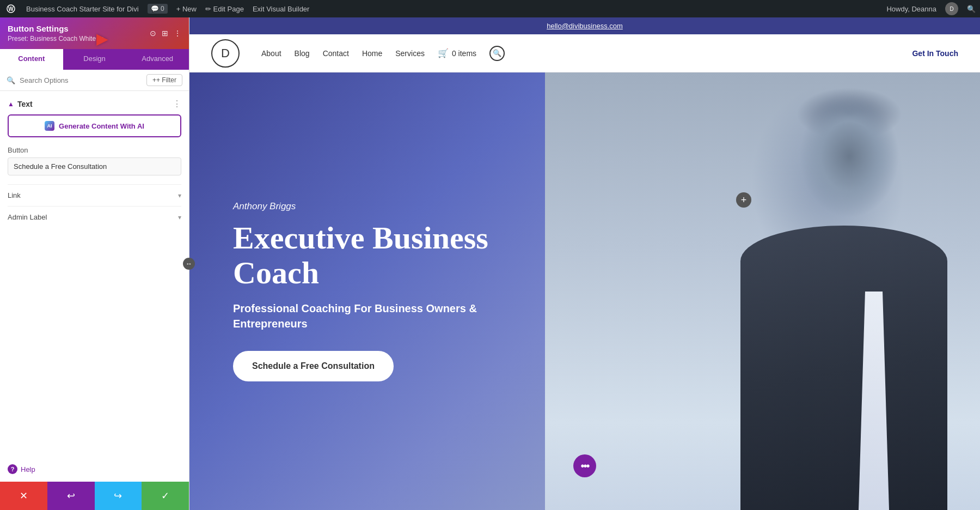 The width and height of the screenshot is (980, 510). I want to click on site-header: D About Blog Contact Home Services 🛒 0 i…, so click(585, 53).